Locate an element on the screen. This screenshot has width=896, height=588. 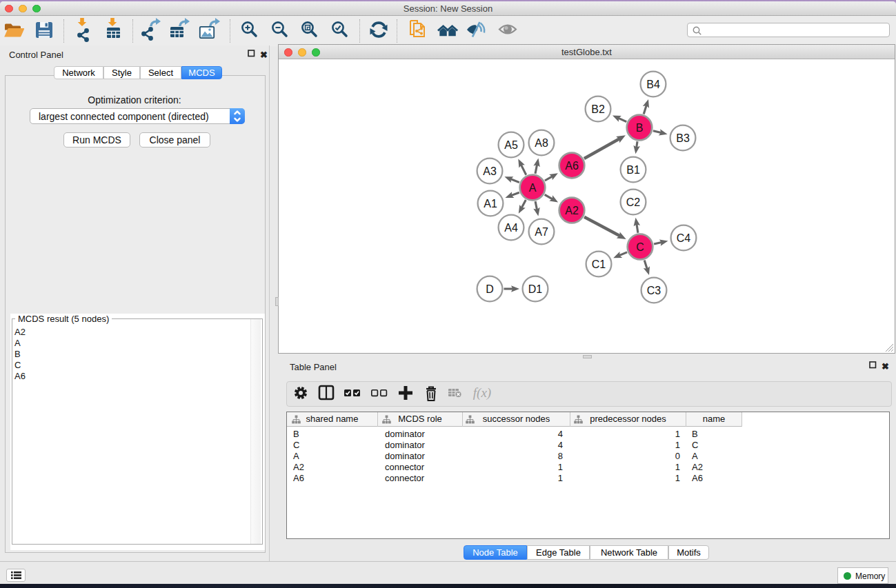
svg-text: A5 is located at coordinates (511, 145).